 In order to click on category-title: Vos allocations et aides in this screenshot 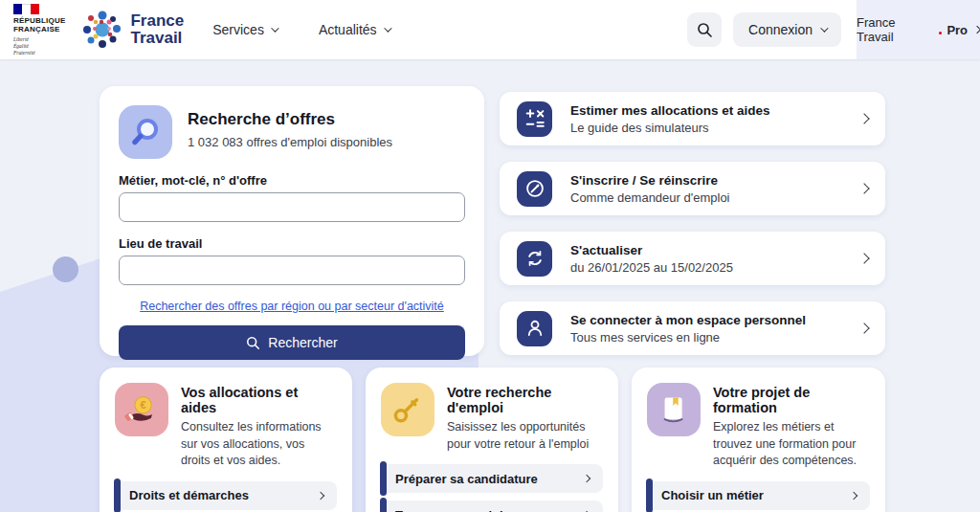, I will do `click(258, 399)`.